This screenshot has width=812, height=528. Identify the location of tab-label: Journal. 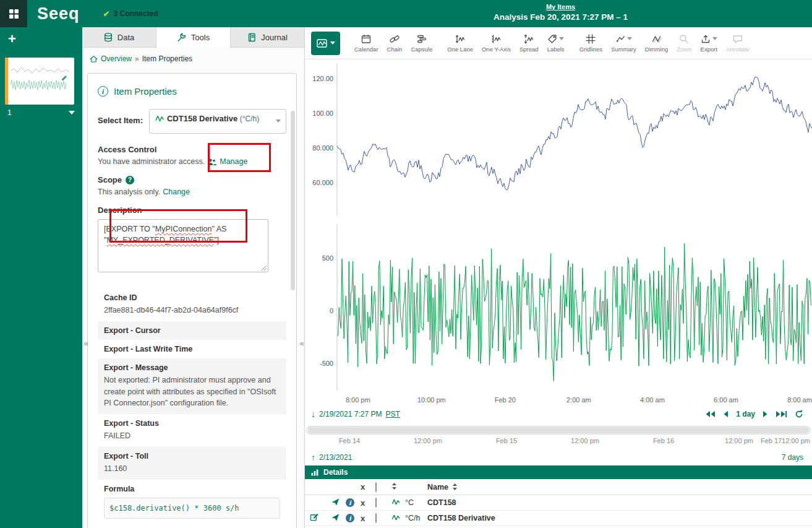
(275, 37).